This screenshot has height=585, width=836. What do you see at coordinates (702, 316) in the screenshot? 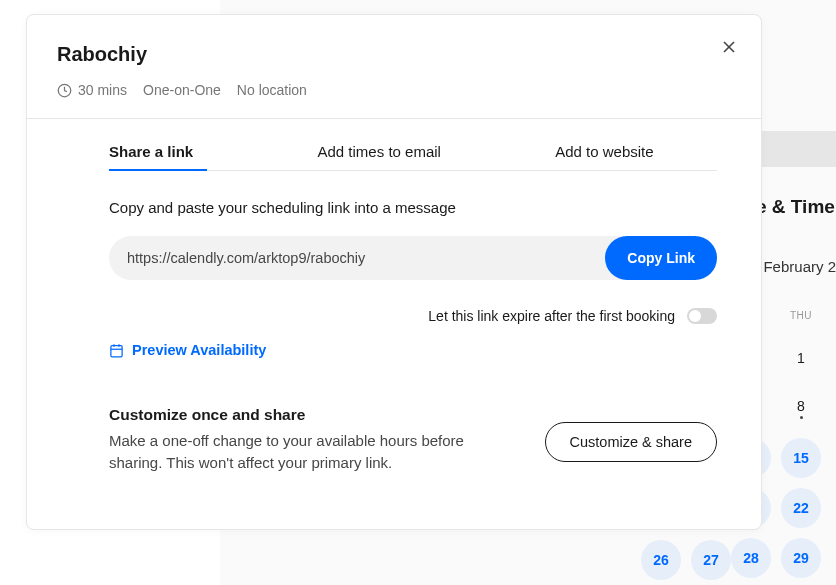
I see `expire-toggle` at bounding box center [702, 316].